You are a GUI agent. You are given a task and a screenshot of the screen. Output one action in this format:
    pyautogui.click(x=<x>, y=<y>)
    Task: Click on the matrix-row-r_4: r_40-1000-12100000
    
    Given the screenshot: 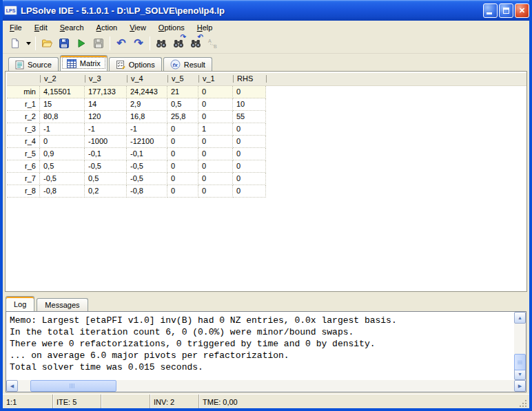 What is the action you would take?
    pyautogui.click(x=267, y=142)
    